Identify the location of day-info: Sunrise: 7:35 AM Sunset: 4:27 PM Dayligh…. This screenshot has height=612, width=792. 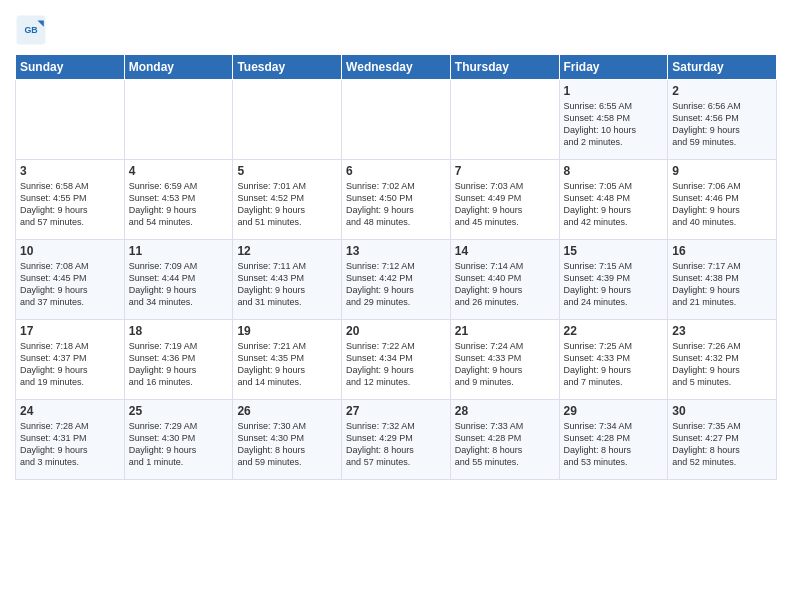
(722, 444).